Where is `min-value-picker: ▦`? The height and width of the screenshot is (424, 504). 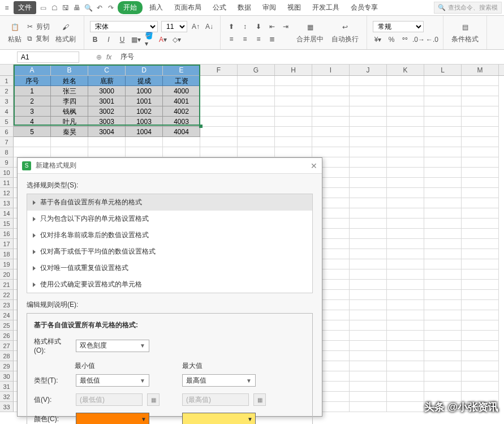 min-value-picker: ▦ is located at coordinates (153, 400).